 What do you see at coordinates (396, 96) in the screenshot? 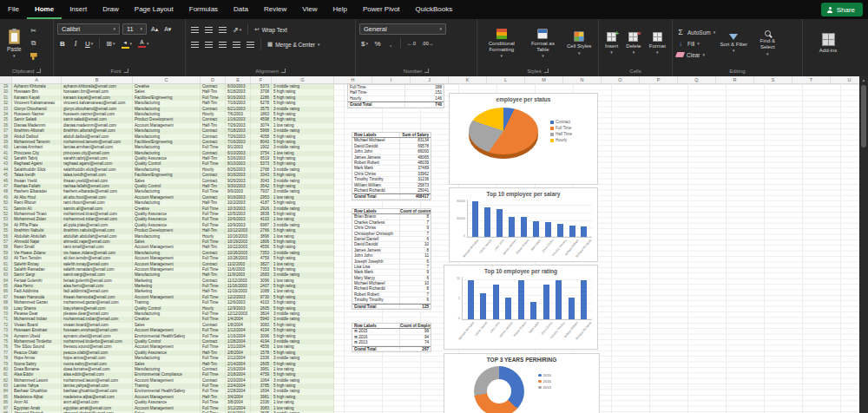
I see `status-pivot-table: Full Time388Half Time151Hourly146Grand T…` at bounding box center [396, 96].